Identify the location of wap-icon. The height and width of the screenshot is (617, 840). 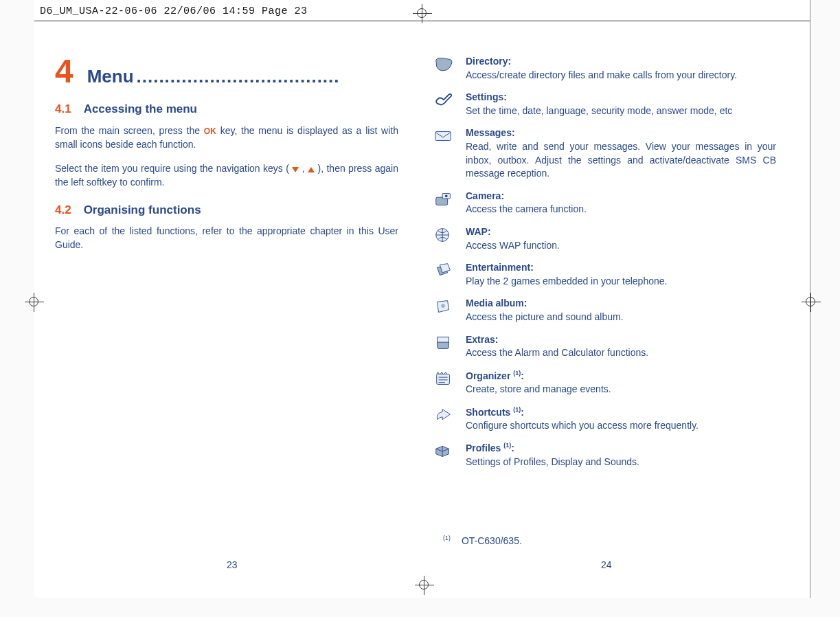
(444, 235).